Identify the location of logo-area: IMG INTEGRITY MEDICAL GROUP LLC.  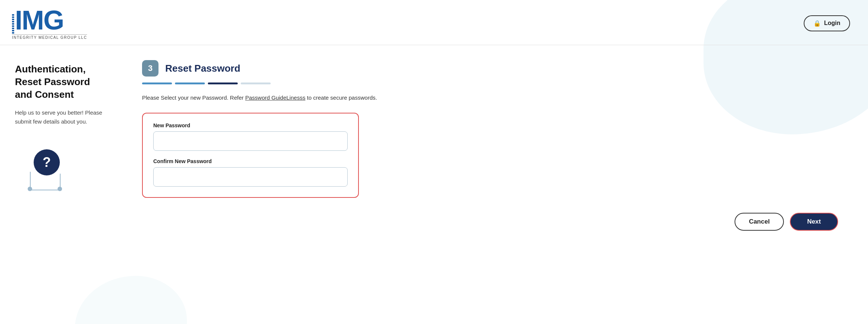
(49, 23).